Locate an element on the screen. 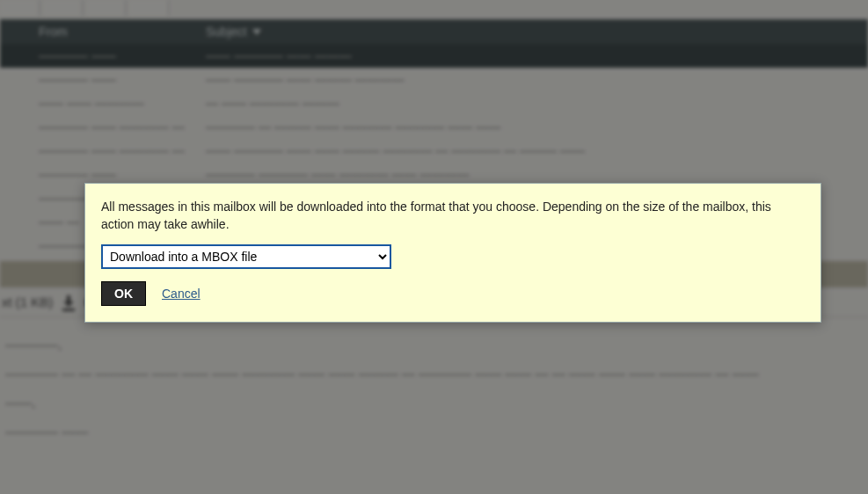 The image size is (868, 494). ok-button: OK is located at coordinates (123, 294).